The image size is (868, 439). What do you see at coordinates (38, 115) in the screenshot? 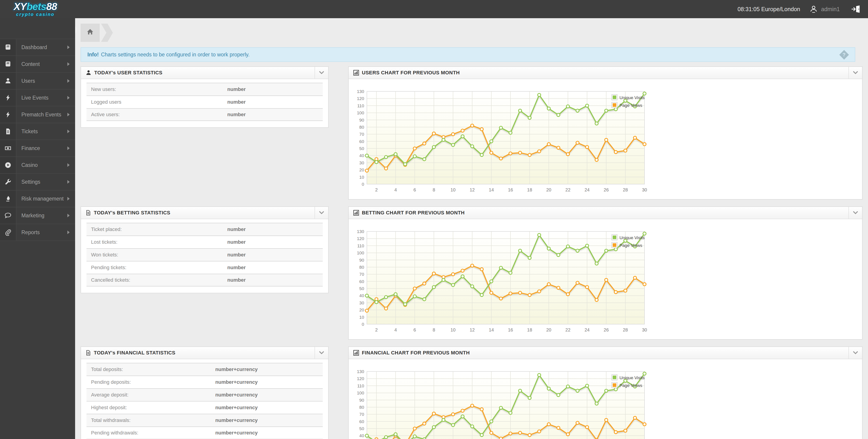
I see `sidebar-item-prematch-events: Prematch Events` at bounding box center [38, 115].